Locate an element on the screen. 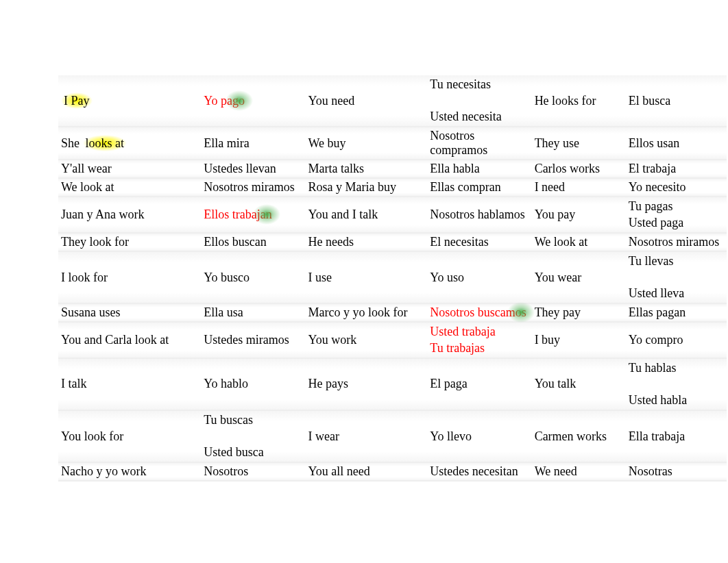 The height and width of the screenshot is (563, 728). cell: Yo busco is located at coordinates (253, 277).